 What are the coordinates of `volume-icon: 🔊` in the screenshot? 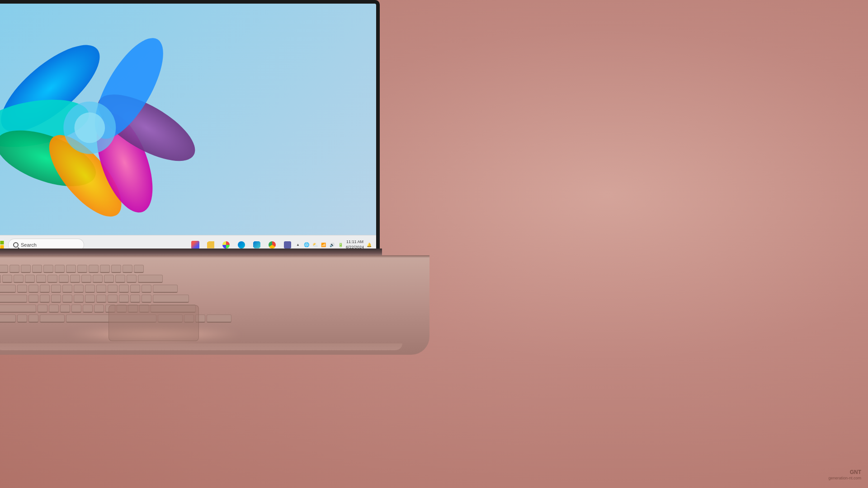 It's located at (332, 245).